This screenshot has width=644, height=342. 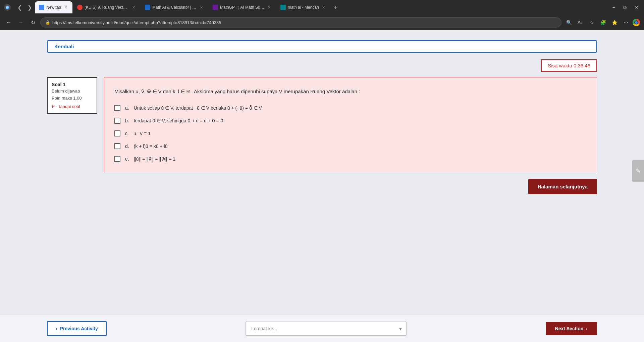 I want to click on next-section-label: Next Section, so click(x=570, y=329).